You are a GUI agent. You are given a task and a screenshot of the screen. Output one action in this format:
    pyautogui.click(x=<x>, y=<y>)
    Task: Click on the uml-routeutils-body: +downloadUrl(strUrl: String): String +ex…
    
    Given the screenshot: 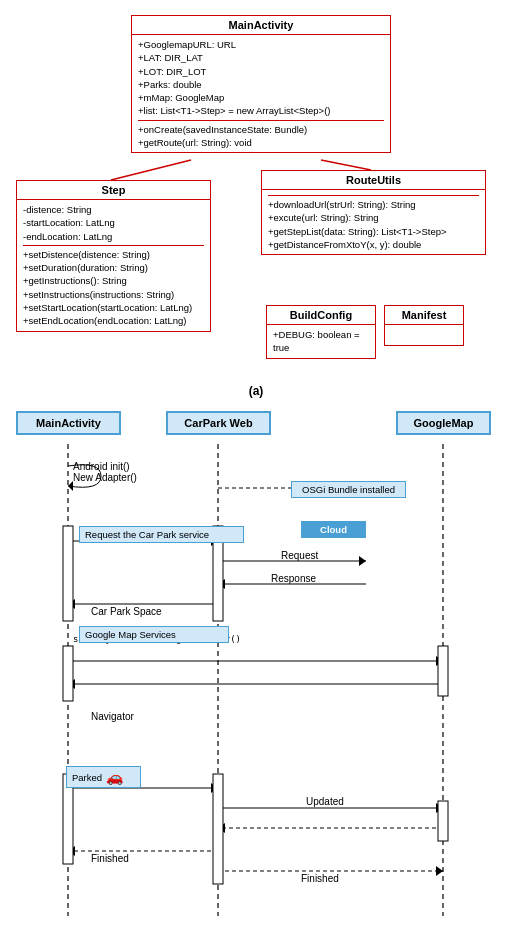 What is the action you would take?
    pyautogui.click(x=374, y=222)
    